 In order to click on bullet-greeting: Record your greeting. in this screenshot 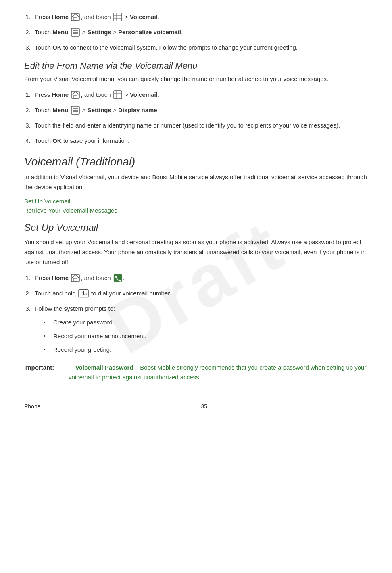, I will do `click(209, 350)`.